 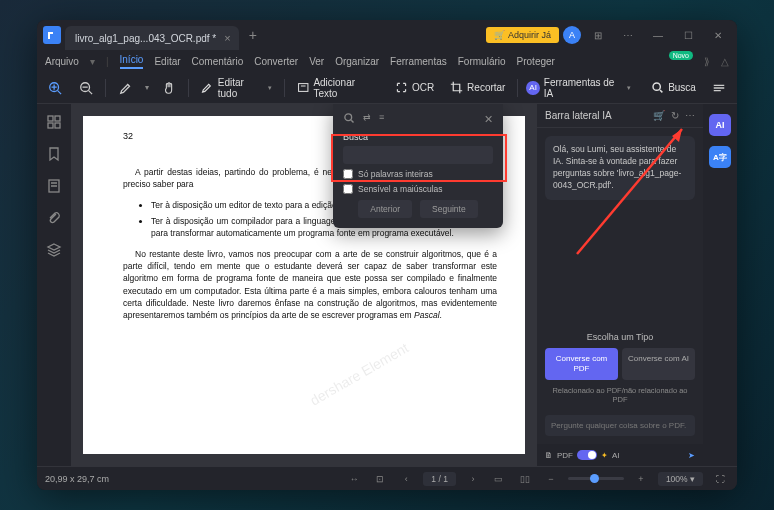 I want to click on add-text-button: Adicionar Texto, so click(x=338, y=88).